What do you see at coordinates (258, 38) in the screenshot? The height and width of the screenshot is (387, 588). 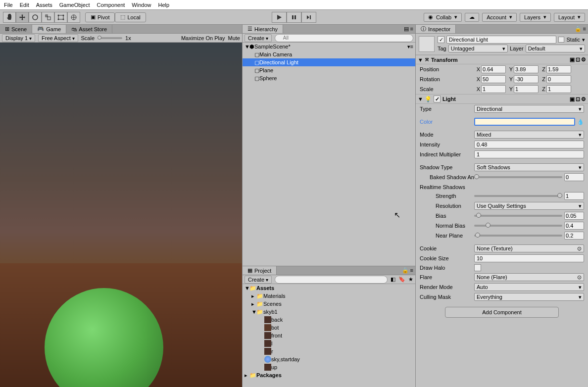 I see `hierarchy-create-dropdown: Create ▾` at bounding box center [258, 38].